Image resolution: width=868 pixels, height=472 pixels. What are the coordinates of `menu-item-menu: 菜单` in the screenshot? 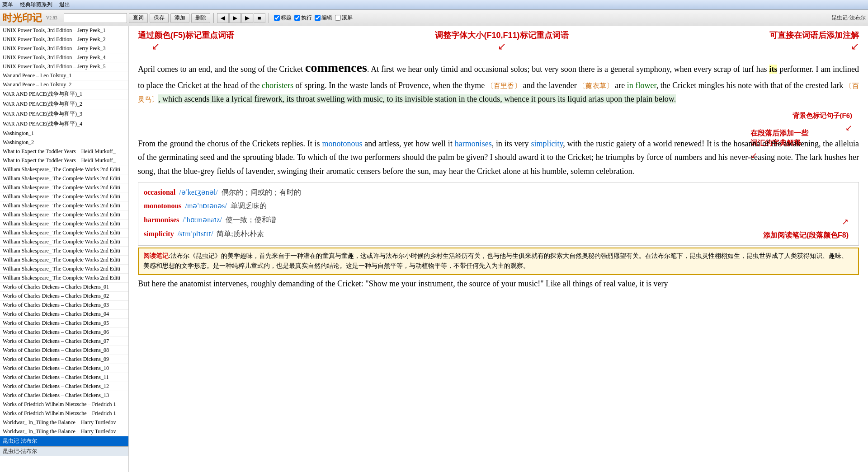 It's located at (8, 5).